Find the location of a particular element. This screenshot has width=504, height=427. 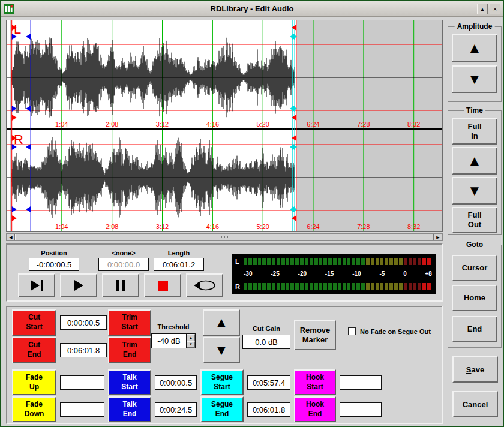

goto-end-button: End is located at coordinates (475, 329).